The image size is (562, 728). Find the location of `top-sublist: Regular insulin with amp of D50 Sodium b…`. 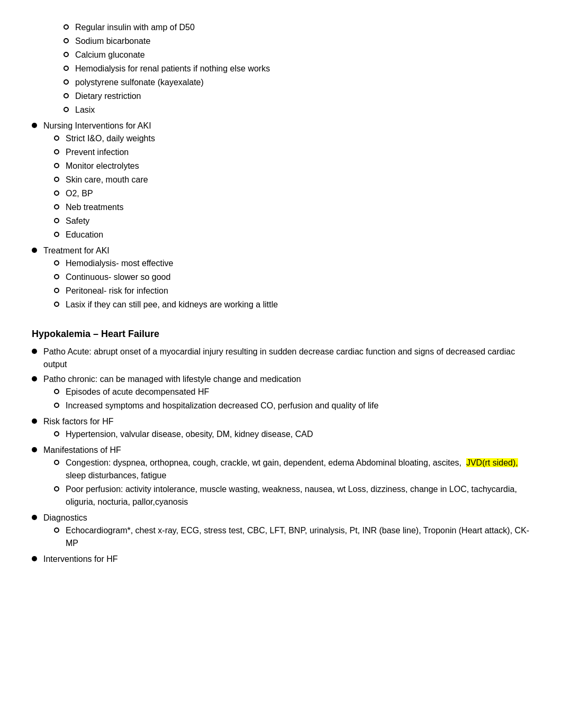

top-sublist: Regular insulin with amp of D50 Sodium b… is located at coordinates (281, 69).